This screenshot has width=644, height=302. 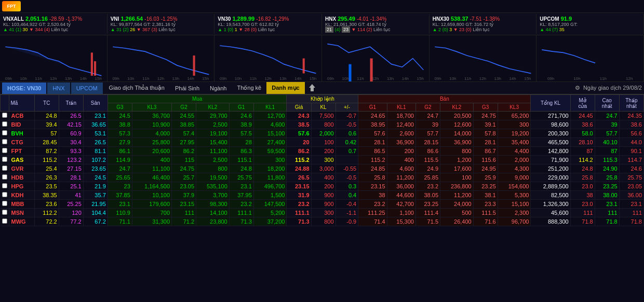 I want to click on ticker-upcom: UPCOM 91.9 KL: 8,517,200 GT: ▲ 44 (7) 35, so click(x=590, y=24).